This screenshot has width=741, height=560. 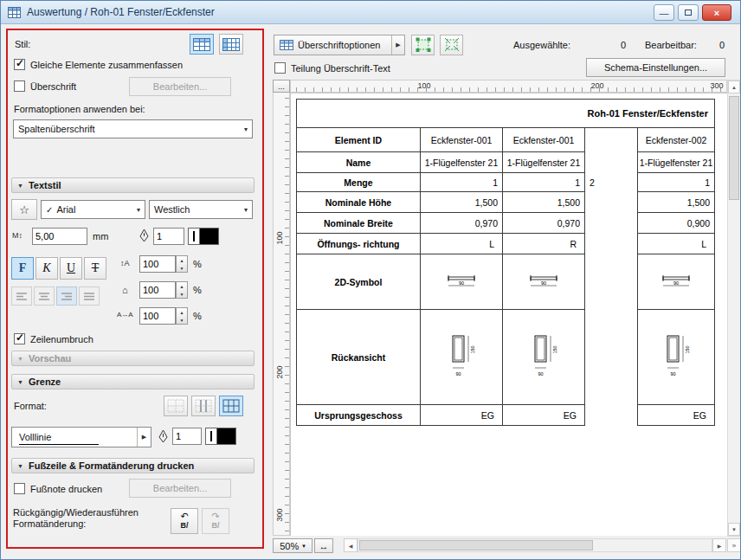 I want to click on split-header-text-checkbox: ✓ Teilung Überschrift-Text, so click(x=332, y=68).